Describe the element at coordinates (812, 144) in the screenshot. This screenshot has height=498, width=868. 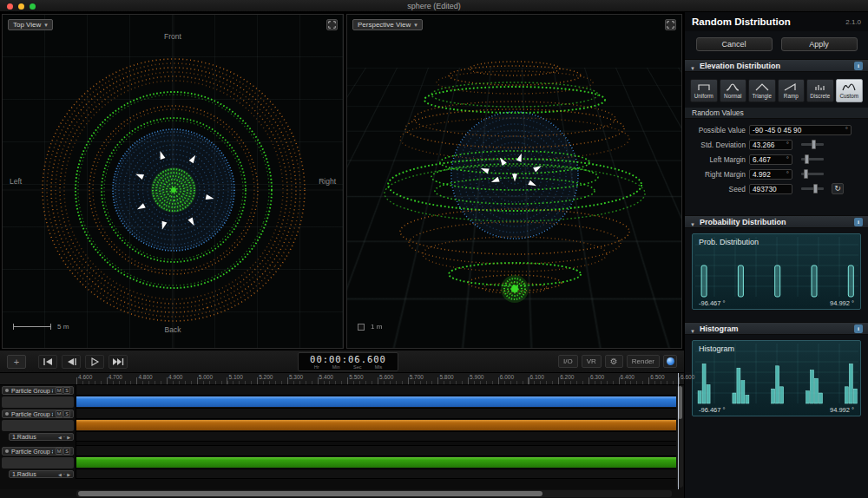
I see `std-deviation-slider` at that location.